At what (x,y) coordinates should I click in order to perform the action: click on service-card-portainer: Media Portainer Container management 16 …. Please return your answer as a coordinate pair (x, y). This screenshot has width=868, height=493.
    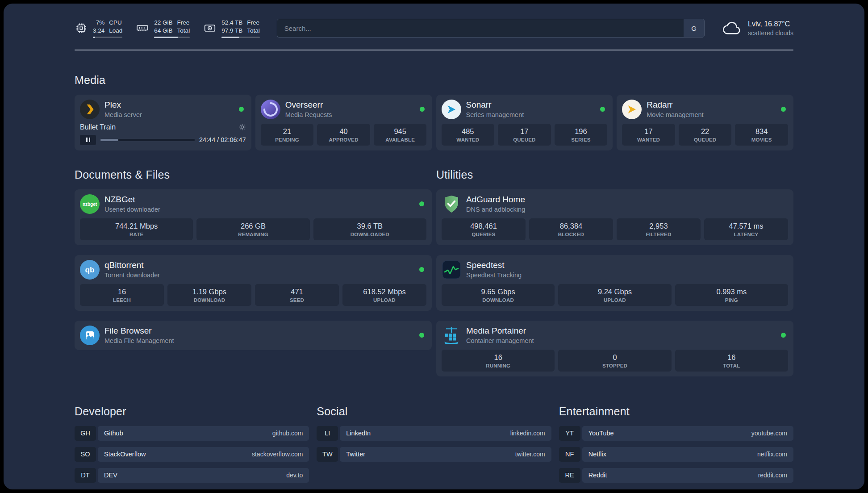
    Looking at the image, I should click on (615, 348).